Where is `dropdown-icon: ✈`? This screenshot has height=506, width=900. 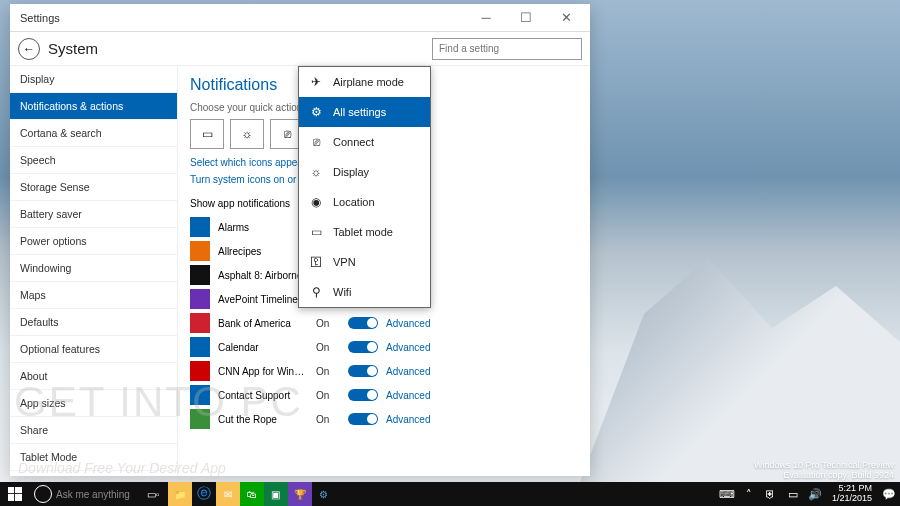 dropdown-icon: ✈ is located at coordinates (316, 82).